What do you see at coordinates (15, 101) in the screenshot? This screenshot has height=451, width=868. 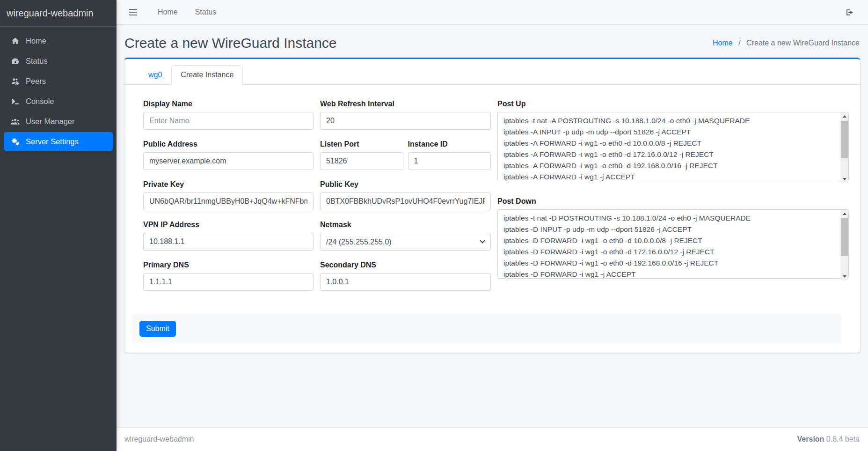 I see `terminal-icon` at bounding box center [15, 101].